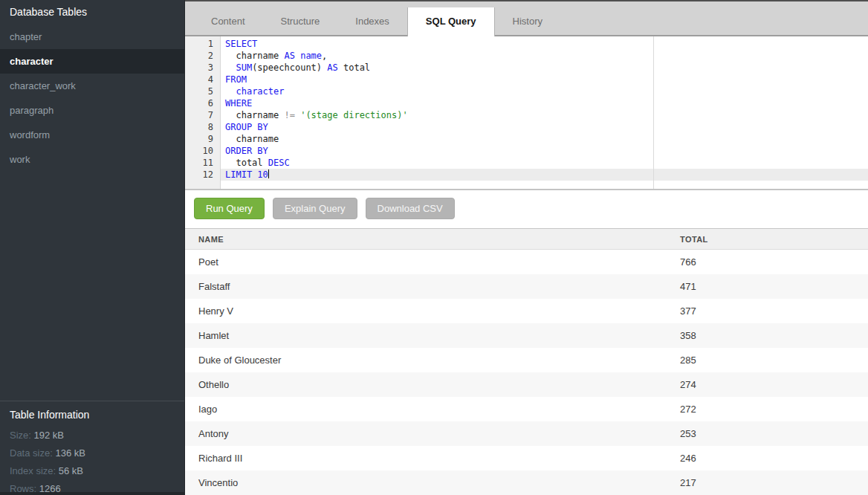  Describe the element at coordinates (544, 115) in the screenshot. I see `code-line-7: charname != '(stage directions)'` at that location.